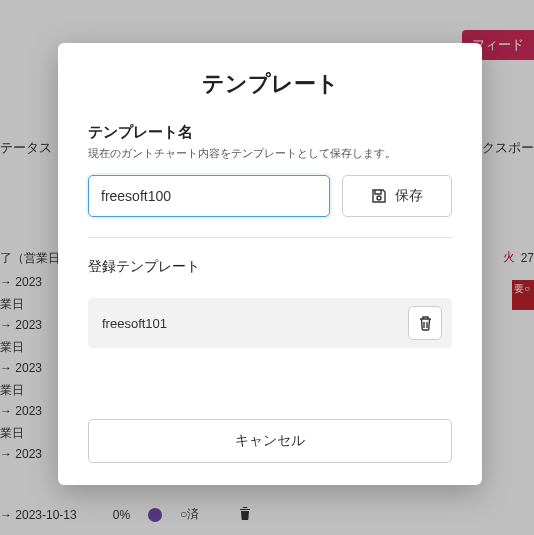 This screenshot has width=534, height=535. Describe the element at coordinates (270, 84) in the screenshot. I see `modal-title: テンプレート` at that location.